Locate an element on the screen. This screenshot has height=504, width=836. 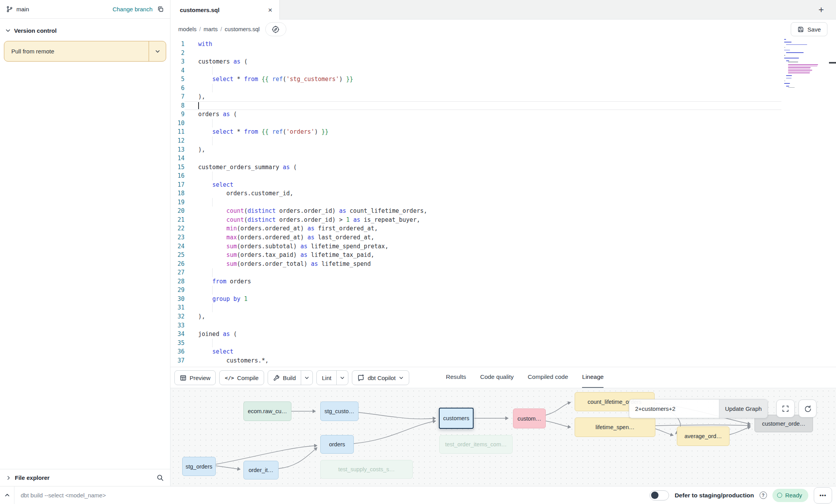
command-input: dbt build --select <model_name> is located at coordinates (63, 495).